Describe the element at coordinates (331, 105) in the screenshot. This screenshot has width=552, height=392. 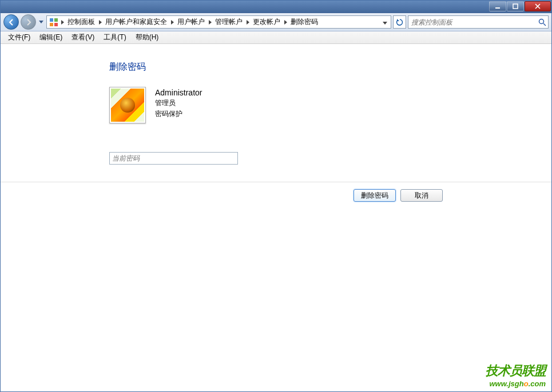
I see `user-info-box: Administrator 管理员 密码保护` at that location.